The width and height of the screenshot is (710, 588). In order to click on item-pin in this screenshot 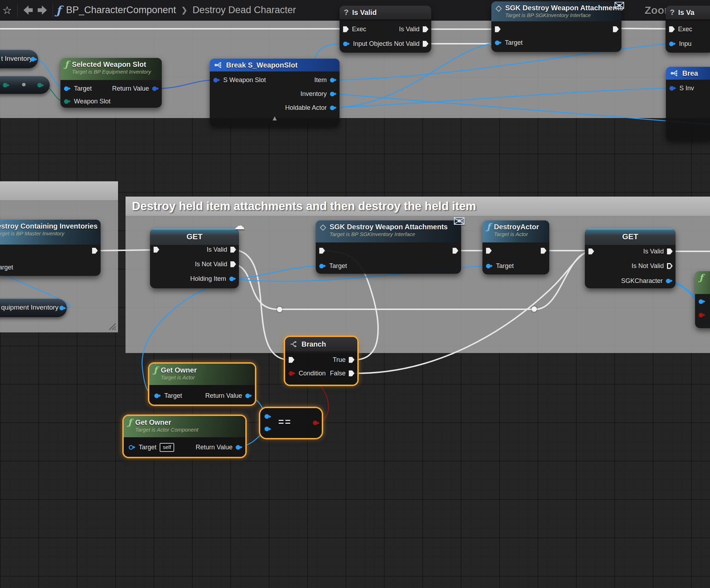, I will do `click(333, 80)`.